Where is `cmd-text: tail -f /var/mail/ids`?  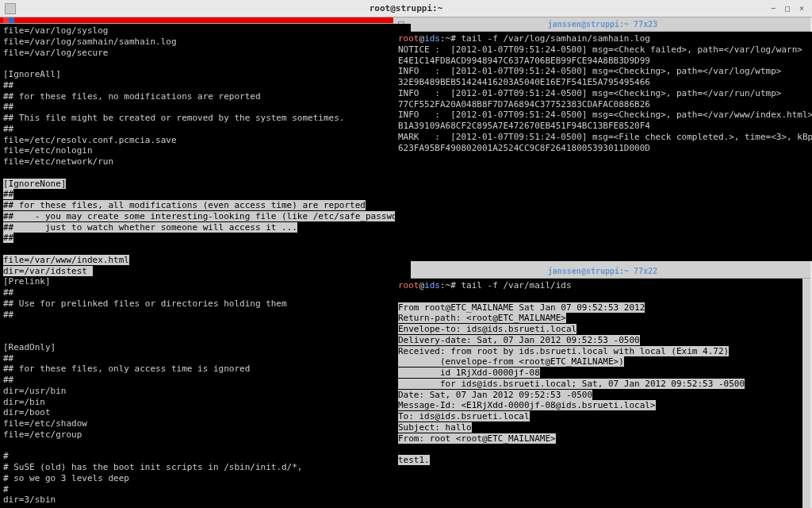 cmd-text: tail -f /var/mail/ids is located at coordinates (514, 286).